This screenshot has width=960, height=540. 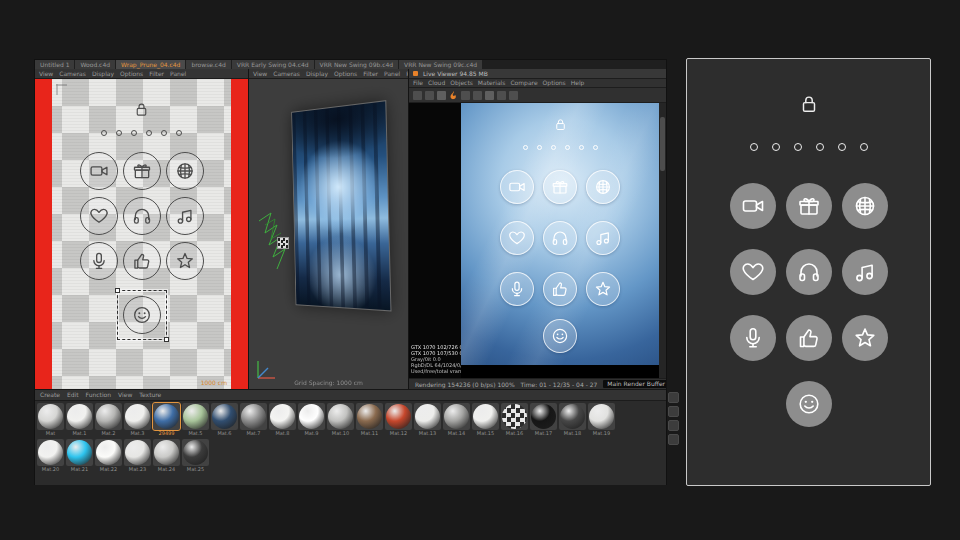 I want to click on document-tab: VRR Early Swing 04.c4d, so click(x=273, y=64).